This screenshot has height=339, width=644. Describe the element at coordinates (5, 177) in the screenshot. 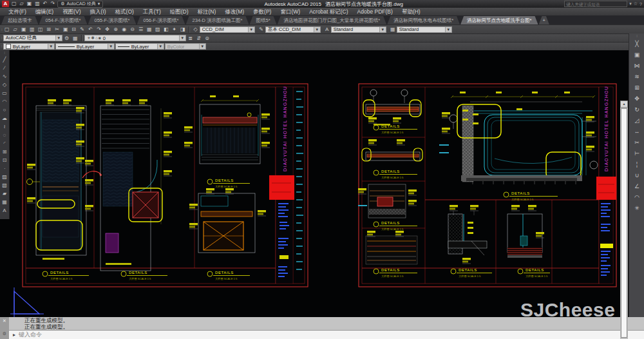

I see `hatch-icon: ▨` at that location.